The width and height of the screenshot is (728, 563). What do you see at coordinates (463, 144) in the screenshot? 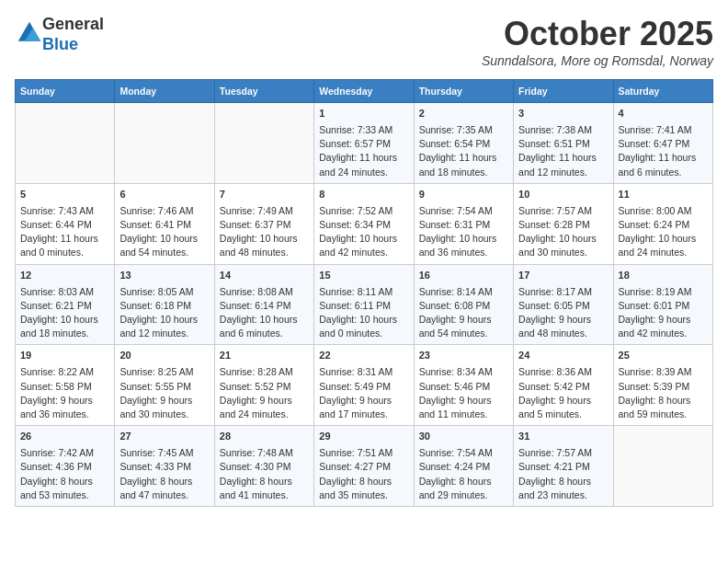
I see `day-info-line: Sunset: 6:54 PM` at bounding box center [463, 144].